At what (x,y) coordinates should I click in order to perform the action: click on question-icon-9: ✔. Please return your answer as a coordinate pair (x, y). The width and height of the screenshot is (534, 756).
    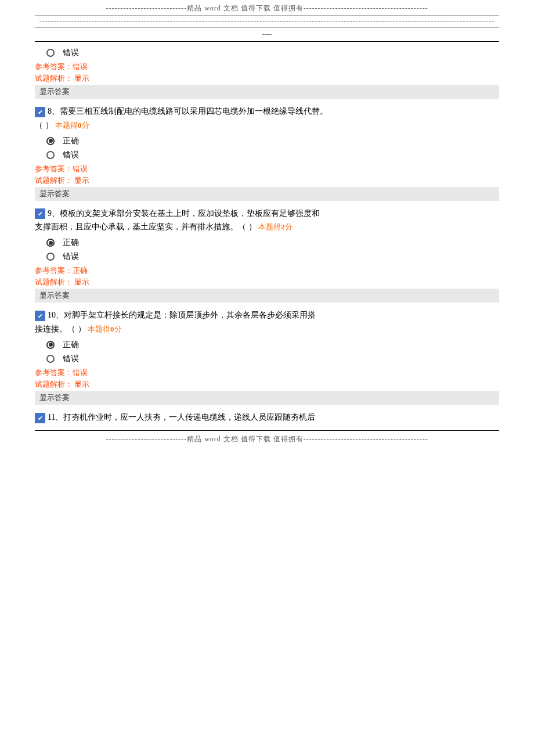
    Looking at the image, I should click on (40, 214).